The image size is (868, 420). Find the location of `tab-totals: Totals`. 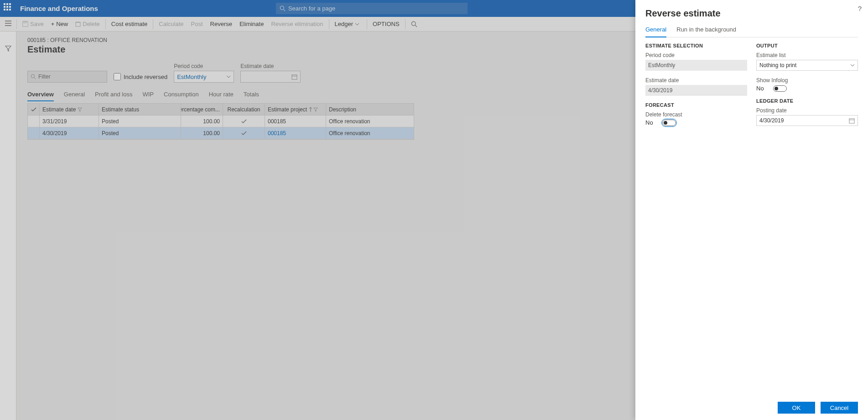

tab-totals: Totals is located at coordinates (251, 95).